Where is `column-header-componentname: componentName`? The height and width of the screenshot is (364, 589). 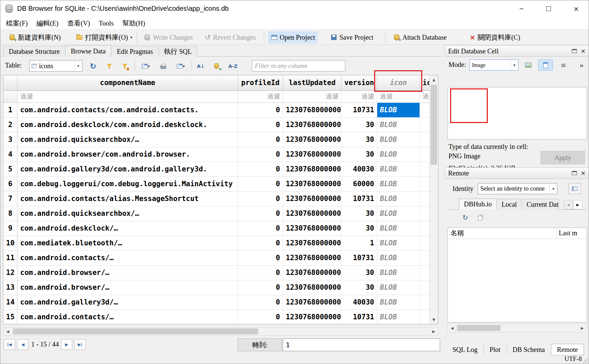 column-header-componentname: componentName is located at coordinates (128, 83).